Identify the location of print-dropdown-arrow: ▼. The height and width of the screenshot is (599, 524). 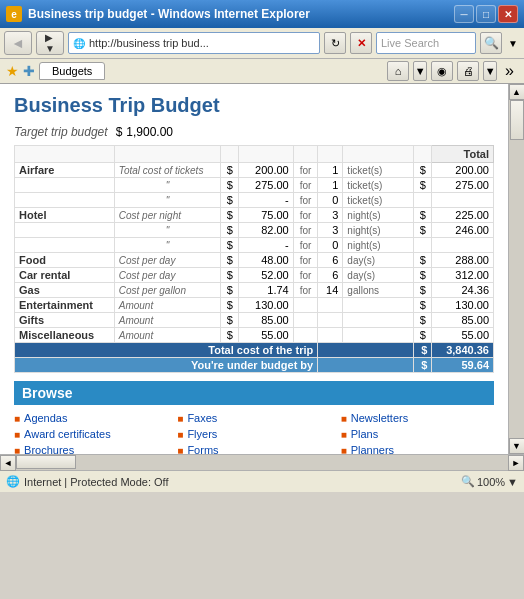
(490, 71).